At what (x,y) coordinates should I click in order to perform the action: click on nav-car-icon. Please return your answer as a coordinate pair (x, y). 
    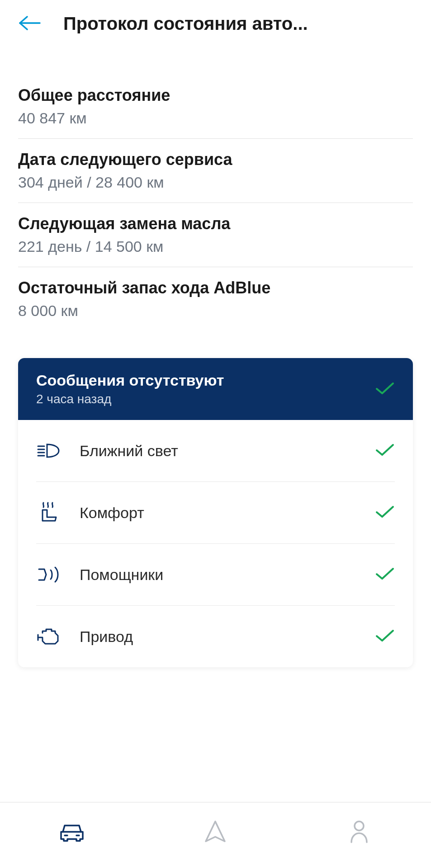
    Looking at the image, I should click on (72, 832).